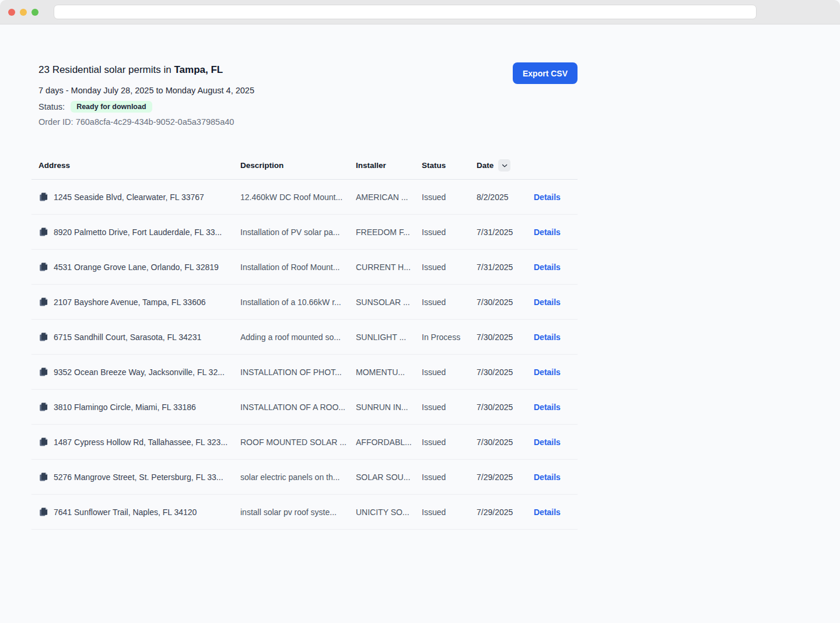 The height and width of the screenshot is (623, 840). Describe the element at coordinates (23, 12) in the screenshot. I see `traffic-lights` at that location.